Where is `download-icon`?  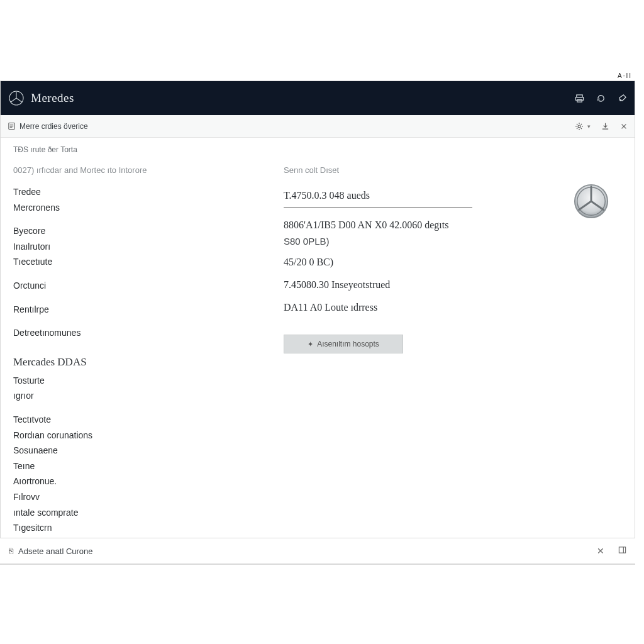
download-icon is located at coordinates (605, 126).